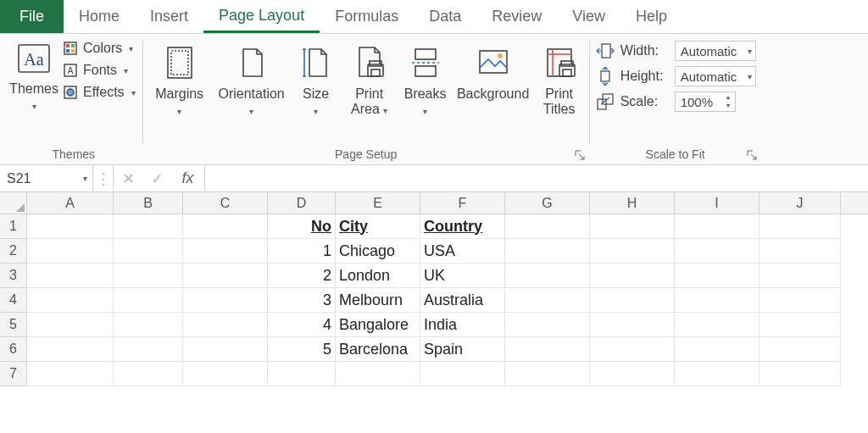 The width and height of the screenshot is (868, 433). What do you see at coordinates (378, 251) in the screenshot?
I see `cell-E2: Chicago` at bounding box center [378, 251].